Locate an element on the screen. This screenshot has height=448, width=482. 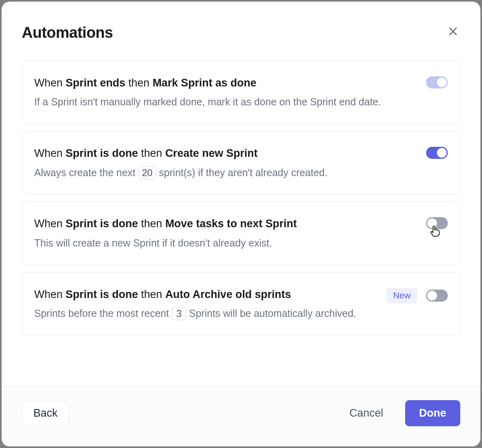
toggle-wrap: New is located at coordinates (417, 295).